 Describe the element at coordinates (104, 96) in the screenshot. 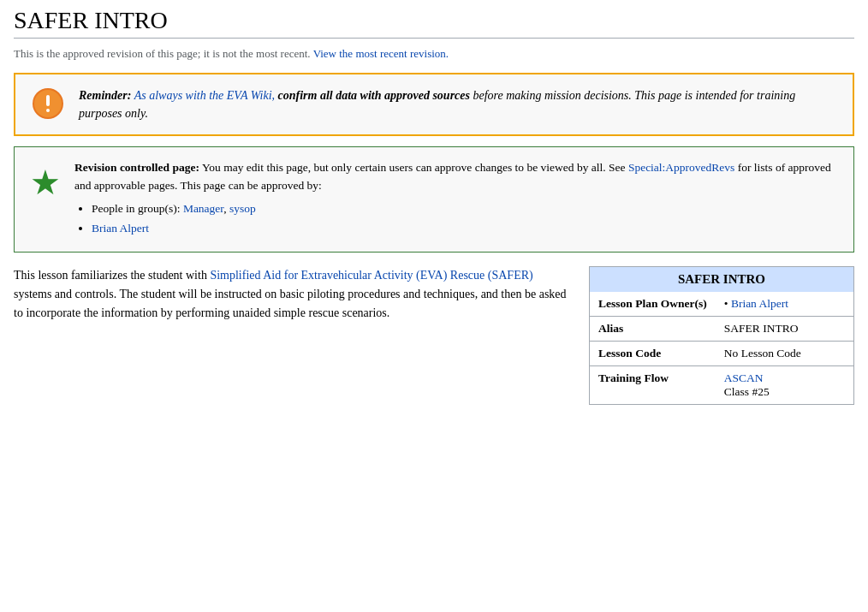

I see `reminder-label: Reminder:` at that location.